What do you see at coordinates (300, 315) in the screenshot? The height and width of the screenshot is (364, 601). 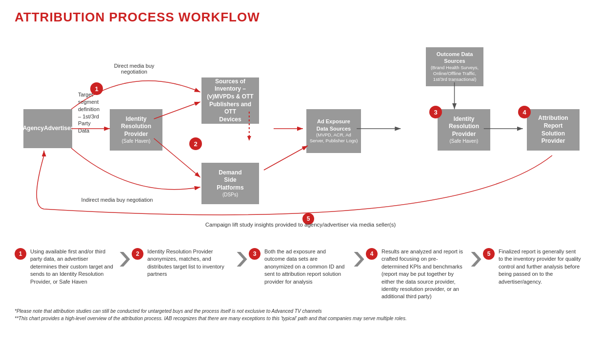 I see `footnotes: *Please note that attribution studies ca…` at bounding box center [300, 315].